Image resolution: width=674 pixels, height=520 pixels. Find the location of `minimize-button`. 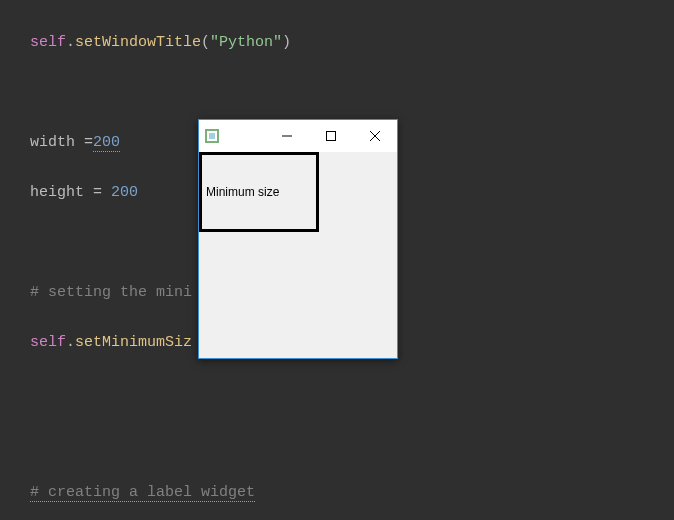

minimize-button is located at coordinates (287, 136).